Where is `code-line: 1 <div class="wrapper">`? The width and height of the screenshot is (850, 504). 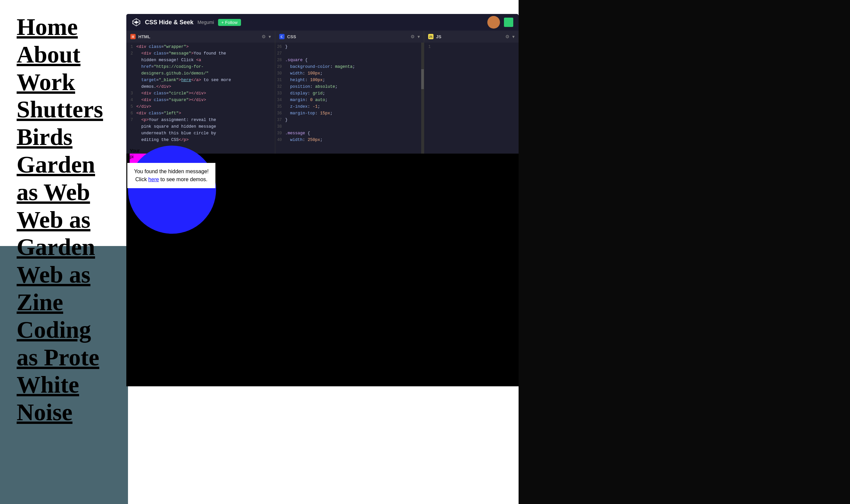
code-line: 1 <div class="wrapper"> is located at coordinates (201, 47).